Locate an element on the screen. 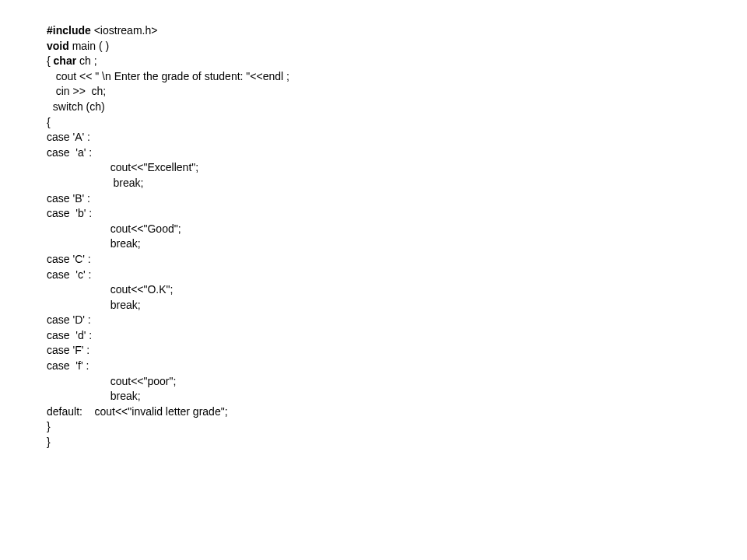  code-line: case 'B' : is located at coordinates (374, 199).